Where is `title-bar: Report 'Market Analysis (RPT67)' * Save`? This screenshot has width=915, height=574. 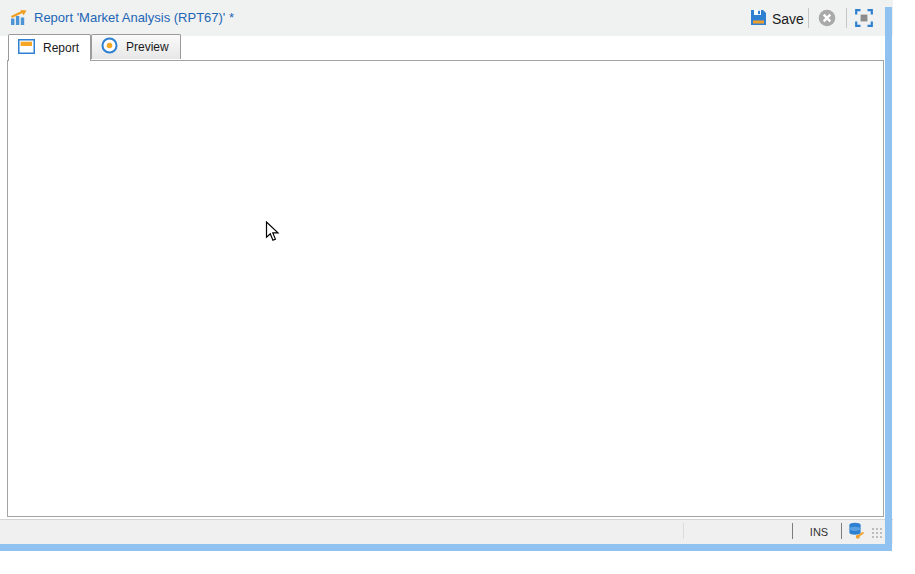
title-bar: Report 'Market Analysis (RPT67)' * Save is located at coordinates (446, 18).